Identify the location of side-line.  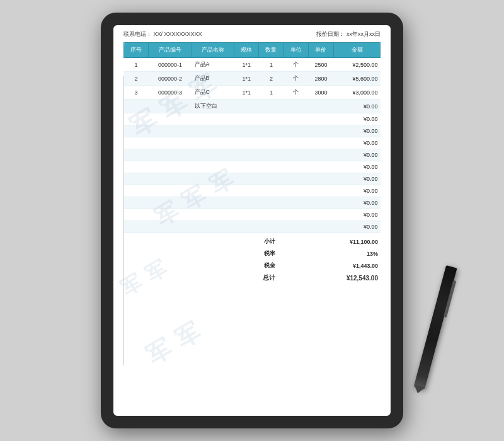
(123, 220).